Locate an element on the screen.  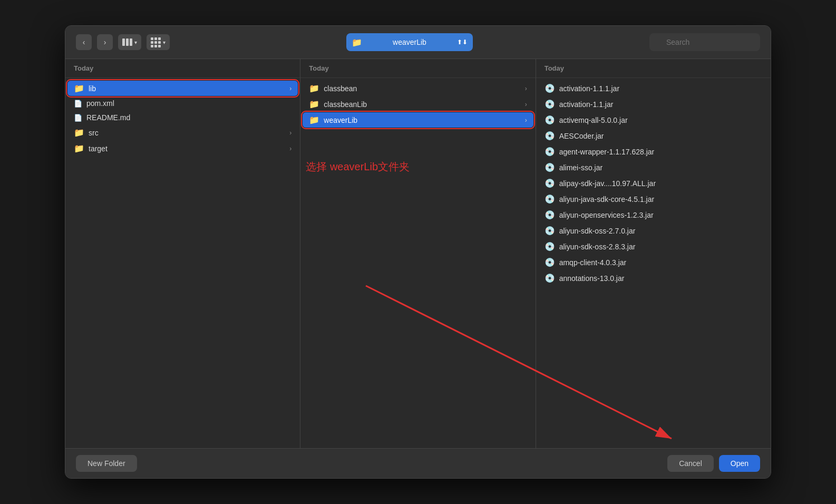
location-bar: 📁 weaverLib ⬆⬇ is located at coordinates (410, 42).